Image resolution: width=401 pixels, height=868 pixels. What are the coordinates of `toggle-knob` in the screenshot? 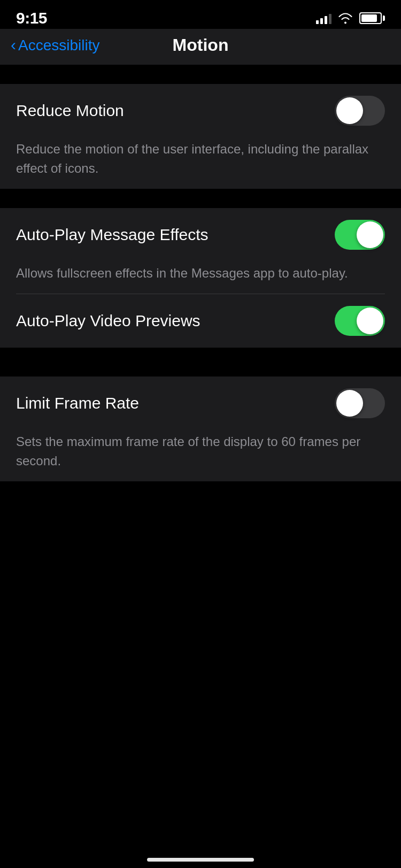 It's located at (350, 111).